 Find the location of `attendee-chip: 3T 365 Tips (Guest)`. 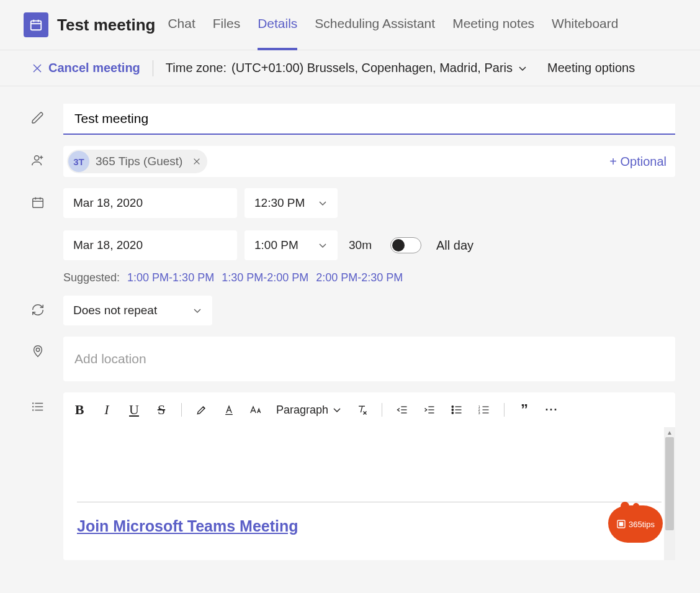

attendee-chip: 3T 365 Tips (Guest) is located at coordinates (137, 161).